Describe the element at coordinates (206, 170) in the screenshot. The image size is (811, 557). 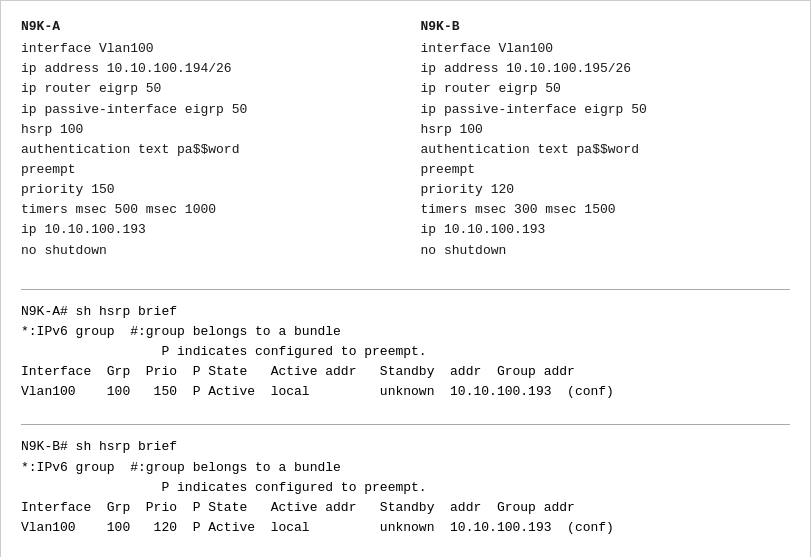
I see `left-line-7: preempt` at that location.